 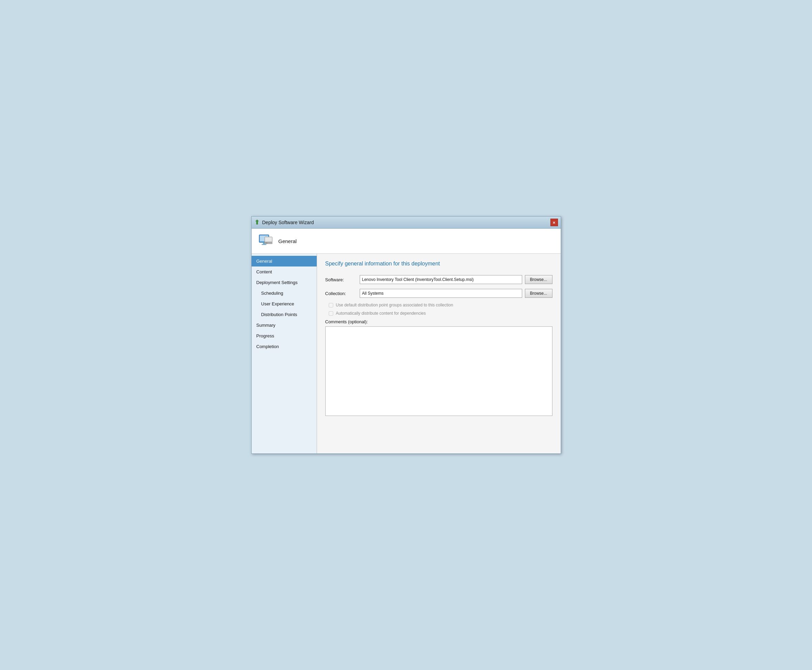 What do you see at coordinates (284, 293) in the screenshot?
I see `sidebar-item-scheduling: Scheduling` at bounding box center [284, 293].